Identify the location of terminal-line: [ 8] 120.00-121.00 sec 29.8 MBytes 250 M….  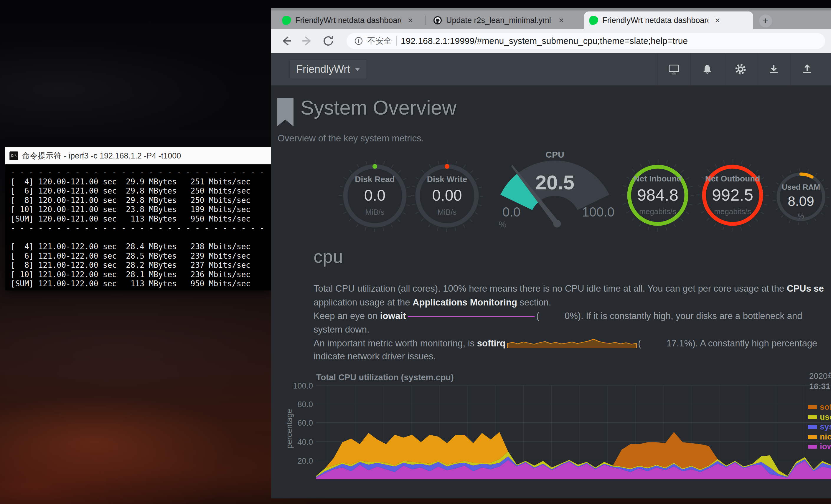
(138, 201).